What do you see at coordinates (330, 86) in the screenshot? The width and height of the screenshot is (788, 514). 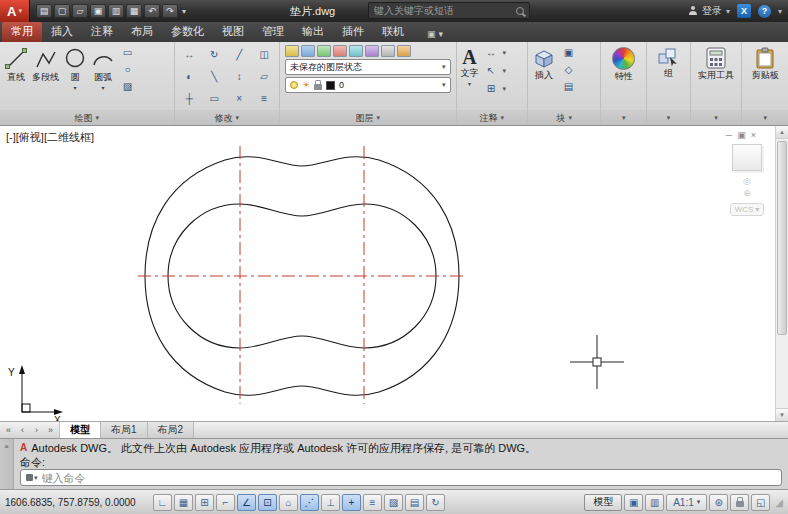 I see `layer-color-swatch` at bounding box center [330, 86].